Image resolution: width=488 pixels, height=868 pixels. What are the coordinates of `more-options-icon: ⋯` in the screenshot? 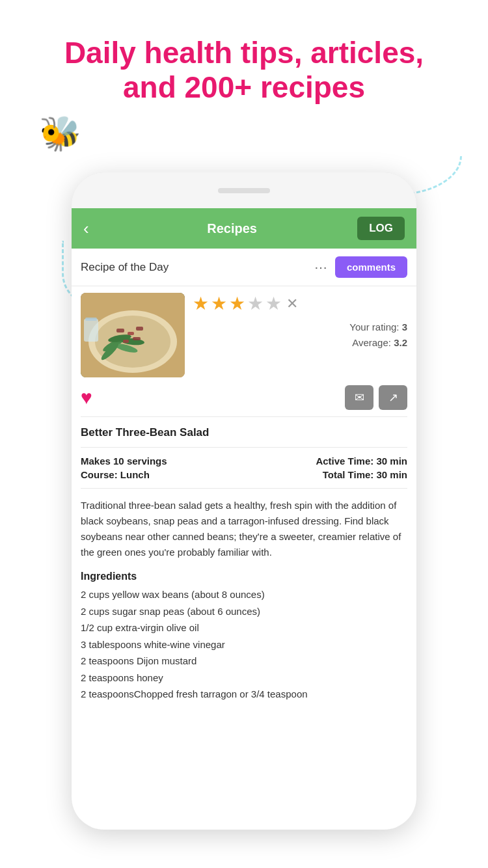 It's located at (321, 267).